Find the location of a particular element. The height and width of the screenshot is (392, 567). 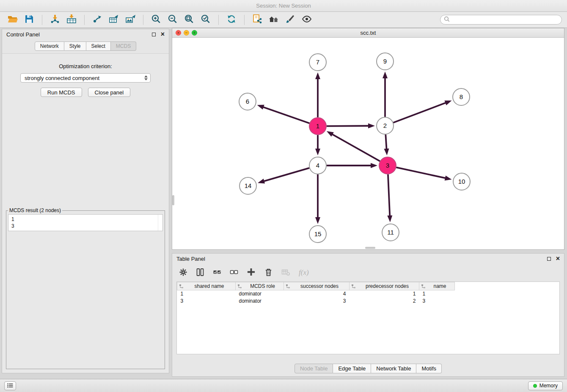

open-file-button is located at coordinates (13, 20).